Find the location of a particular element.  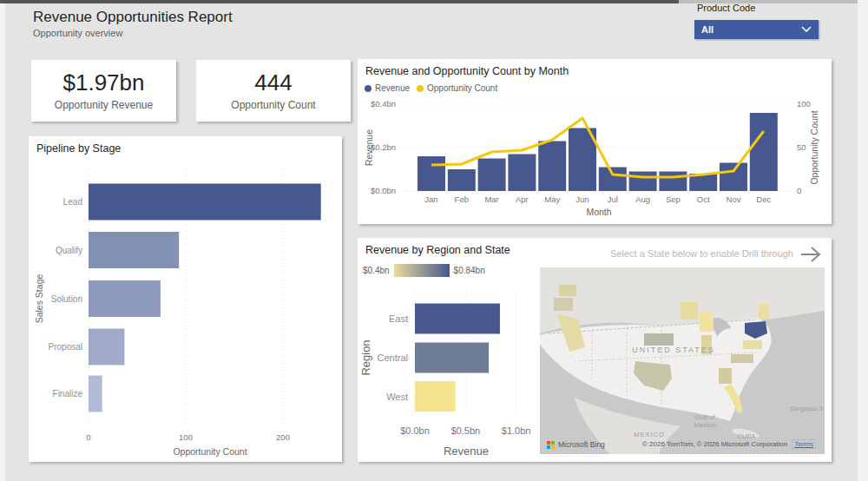

gradient-max-label: $0.84bn is located at coordinates (470, 271).